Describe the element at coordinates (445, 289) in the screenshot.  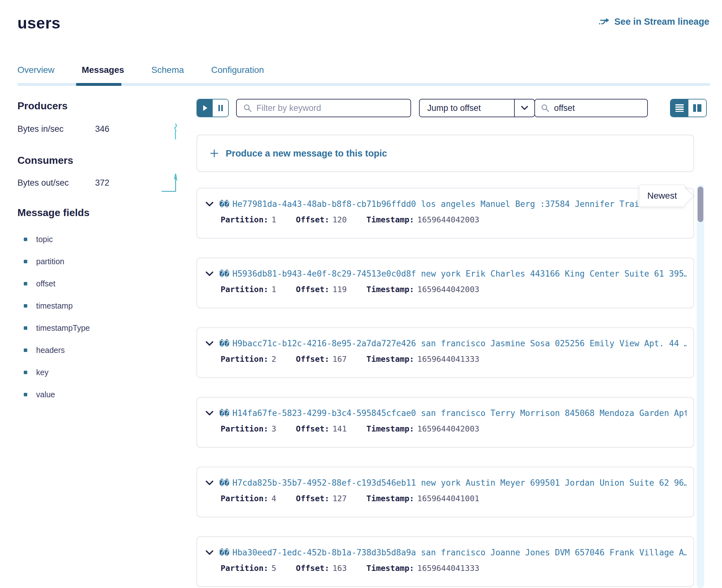
I see `message-meta: Partition:1Offset:119Timestamp:165964404…` at that location.